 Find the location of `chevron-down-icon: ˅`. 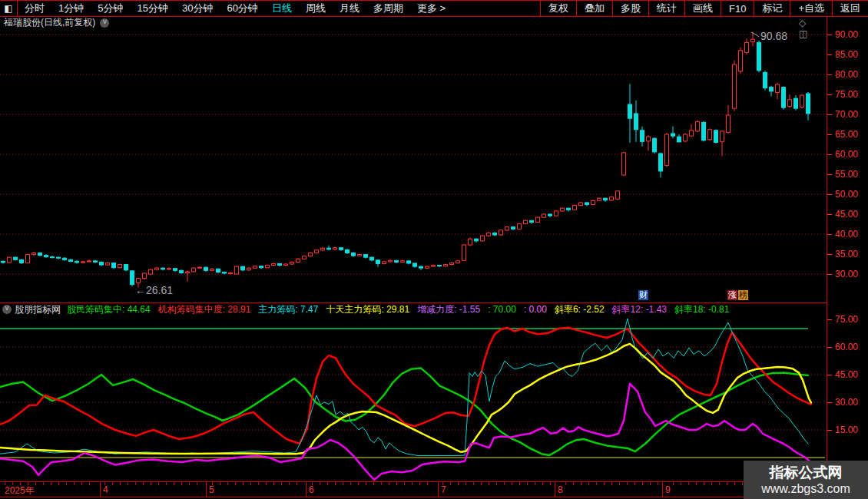

chevron-down-icon: ˅ is located at coordinates (104, 23).